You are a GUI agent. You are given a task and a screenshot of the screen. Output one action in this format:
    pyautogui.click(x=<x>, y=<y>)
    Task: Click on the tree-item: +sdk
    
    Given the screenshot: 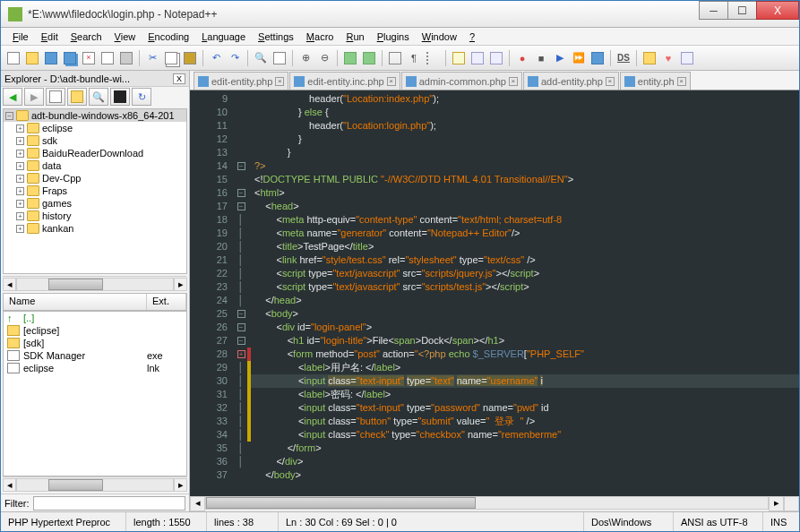 What is the action you would take?
    pyautogui.click(x=95, y=141)
    